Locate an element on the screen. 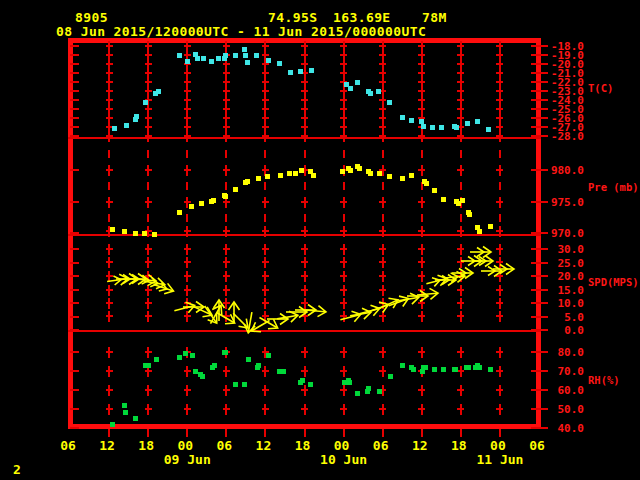 Image resolution: width=640 pixels, height=480 pixels. relative-humidity-ytick-label: 40.0 is located at coordinates (562, 428).